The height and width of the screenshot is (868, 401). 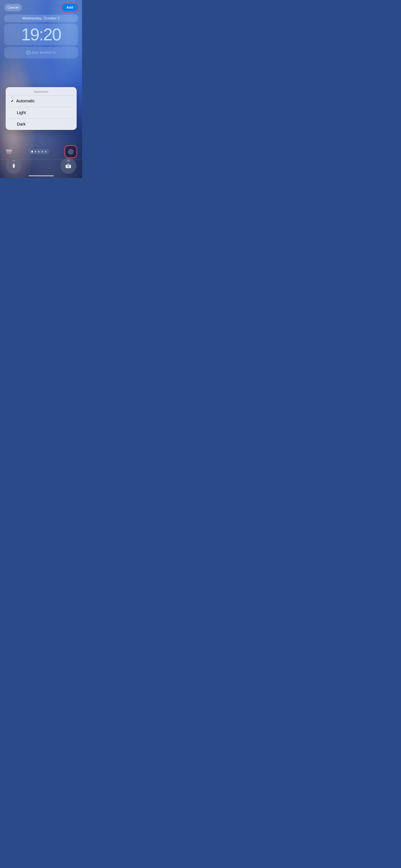 What do you see at coordinates (9, 152) in the screenshot?
I see `layers-icon` at bounding box center [9, 152].